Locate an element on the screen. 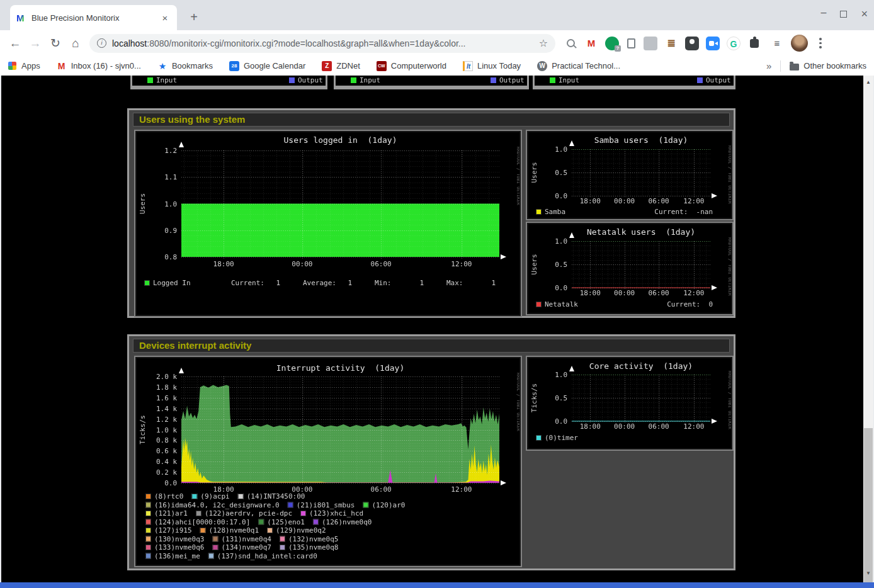  section-users-title: Users using the system is located at coordinates (431, 120).